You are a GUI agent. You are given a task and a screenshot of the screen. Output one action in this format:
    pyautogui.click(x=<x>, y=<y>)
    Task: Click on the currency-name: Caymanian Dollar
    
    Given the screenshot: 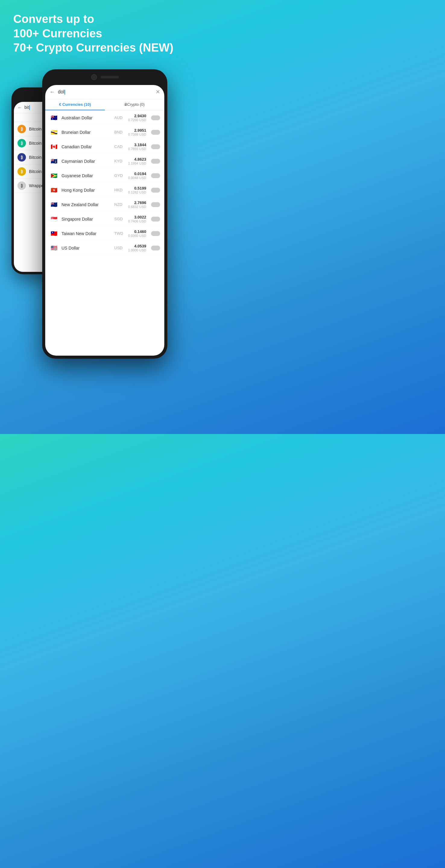 What is the action you would take?
    pyautogui.click(x=86, y=161)
    